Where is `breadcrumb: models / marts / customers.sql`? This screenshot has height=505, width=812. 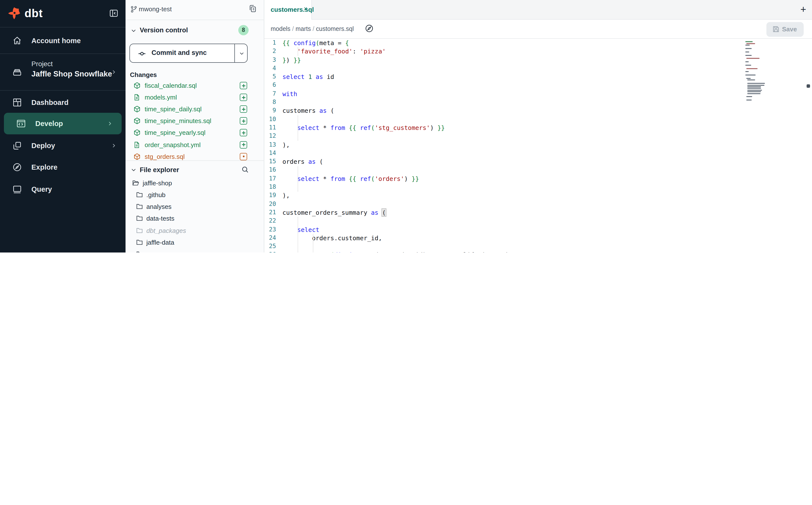 breadcrumb: models / marts / customers.sql is located at coordinates (312, 29).